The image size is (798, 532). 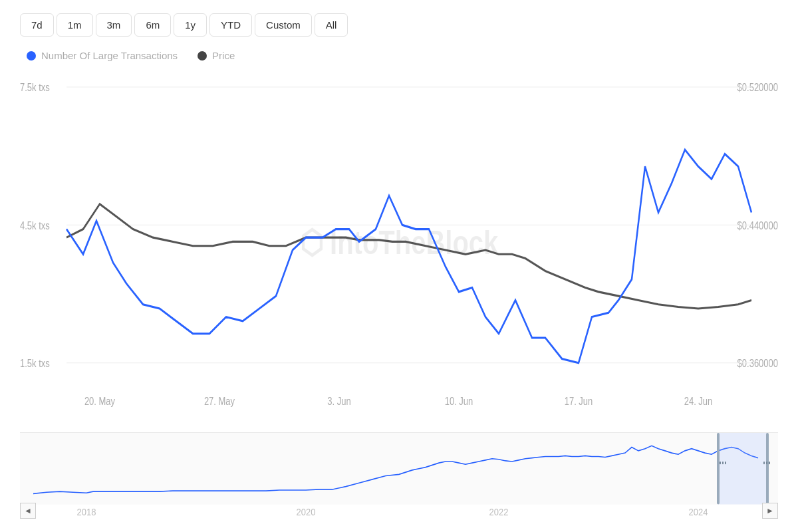 What do you see at coordinates (306, 512) in the screenshot?
I see `svg-text: 2020` at bounding box center [306, 512].